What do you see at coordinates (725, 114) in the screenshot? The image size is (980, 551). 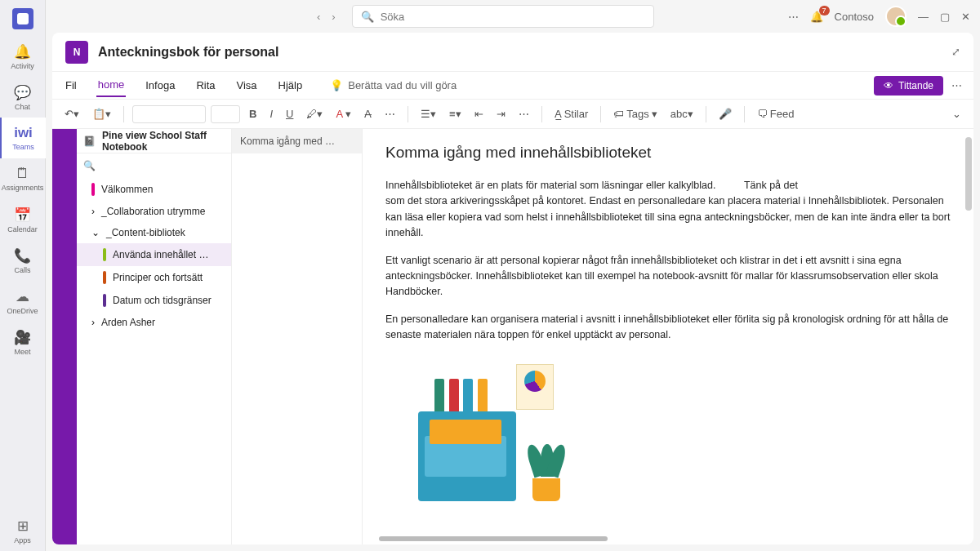 I see `dictate-button: 🎤` at bounding box center [725, 114].